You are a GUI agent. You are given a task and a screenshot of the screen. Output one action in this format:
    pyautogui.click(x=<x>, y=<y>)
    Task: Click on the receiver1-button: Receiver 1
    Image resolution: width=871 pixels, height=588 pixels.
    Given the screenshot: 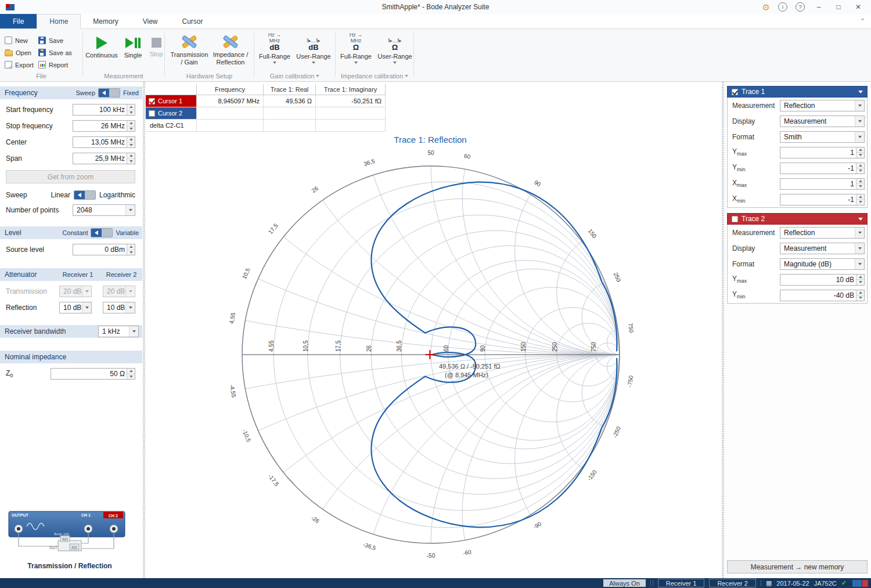 What is the action you would take?
    pyautogui.click(x=682, y=583)
    